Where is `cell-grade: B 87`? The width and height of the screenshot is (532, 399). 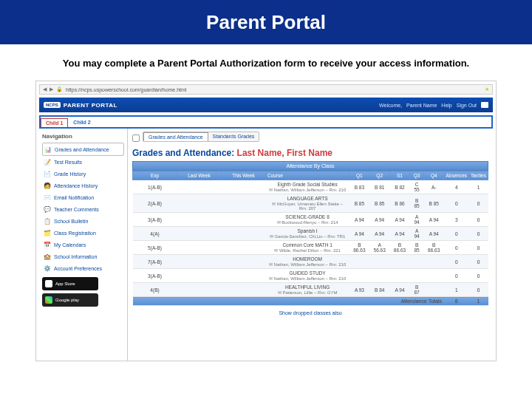
cell-grade: B 87 is located at coordinates (417, 290).